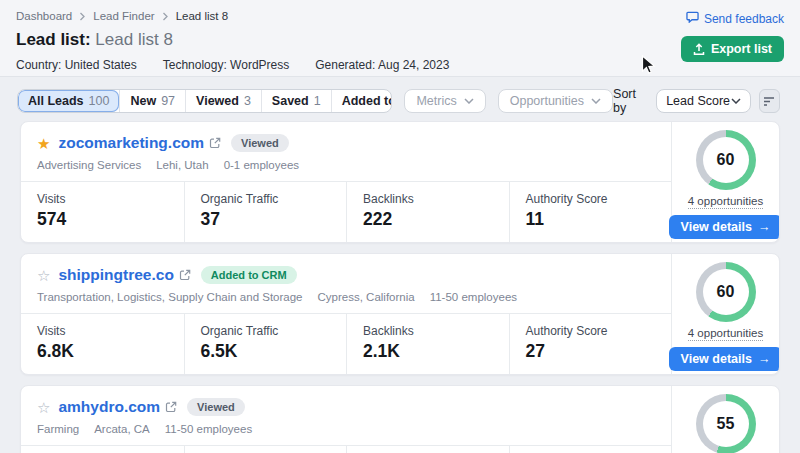  What do you see at coordinates (346, 449) in the screenshot?
I see `lead-metrics: Visits Organic Traffic Backlinks Authori…` at bounding box center [346, 449].